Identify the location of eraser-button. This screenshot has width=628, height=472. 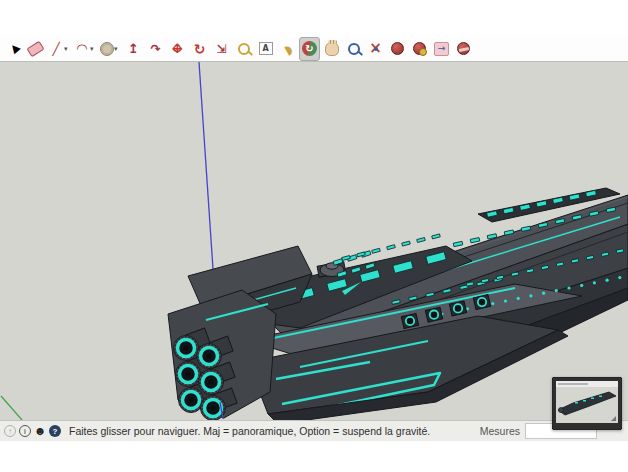
(36, 49).